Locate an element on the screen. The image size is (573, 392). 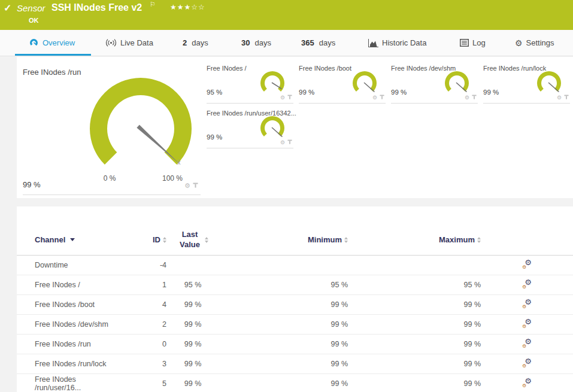
column-header-last-value: Last Value is located at coordinates (193, 240).